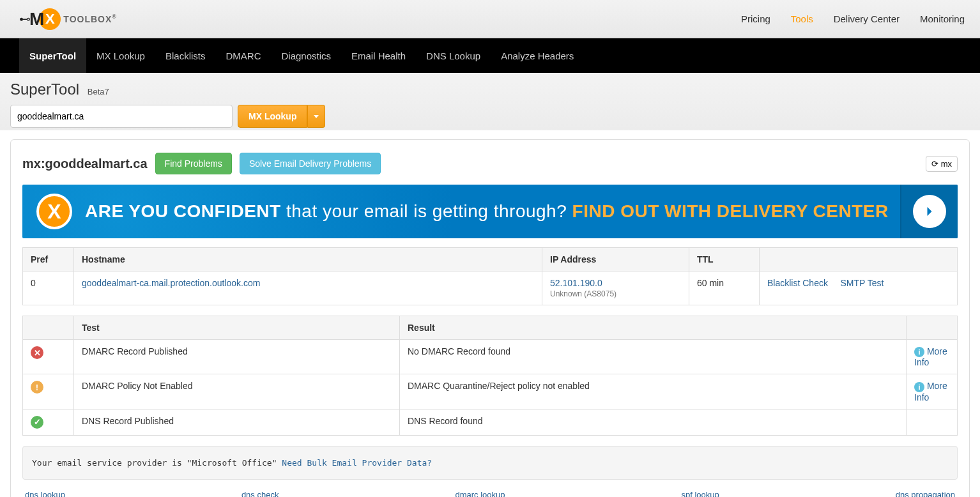 Image resolution: width=980 pixels, height=497 pixels. What do you see at coordinates (90, 19) in the screenshot?
I see `logo-text: TOOLBOX®` at bounding box center [90, 19].